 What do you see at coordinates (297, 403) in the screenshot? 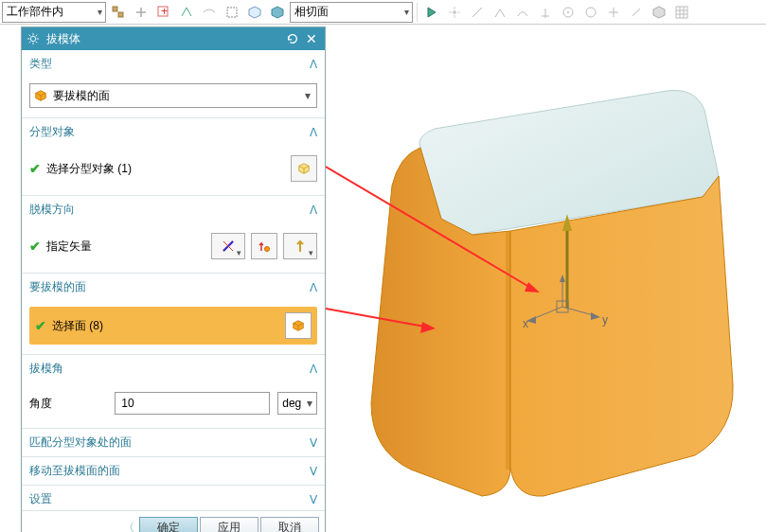
I see `angle-unit-select: deg` at bounding box center [297, 403].